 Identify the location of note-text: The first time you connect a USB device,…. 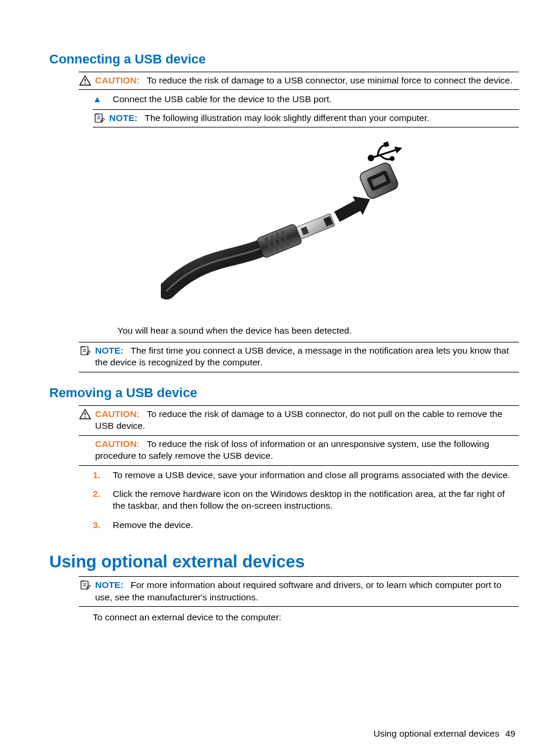
(302, 356).